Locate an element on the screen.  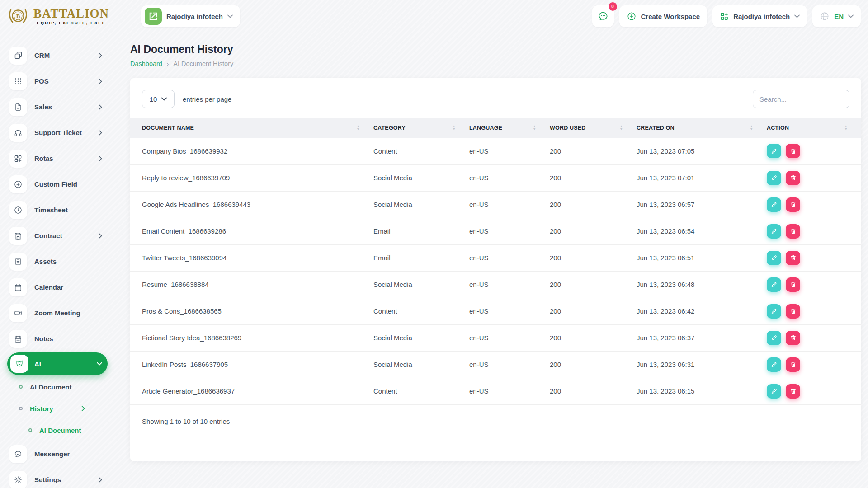
sidebar-item-messenger: Messenger is located at coordinates (56, 454).